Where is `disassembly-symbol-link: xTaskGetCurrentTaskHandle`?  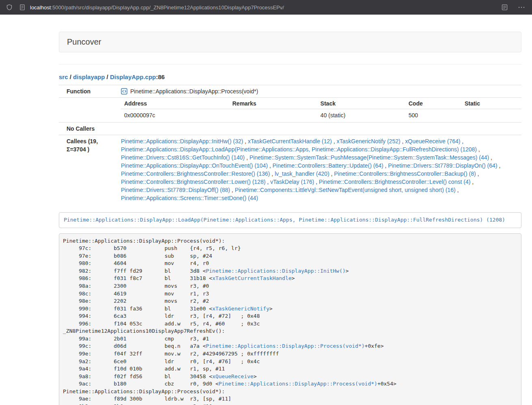
disassembly-symbol-link: xTaskGetCurrentTaskHandle is located at coordinates (252, 278).